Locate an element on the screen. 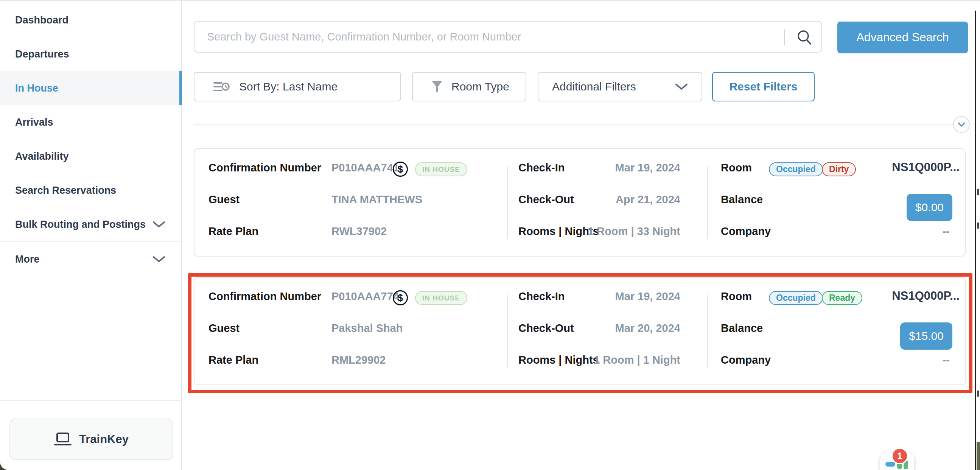  check-out-date: Mar 20, 2024 is located at coordinates (648, 328).